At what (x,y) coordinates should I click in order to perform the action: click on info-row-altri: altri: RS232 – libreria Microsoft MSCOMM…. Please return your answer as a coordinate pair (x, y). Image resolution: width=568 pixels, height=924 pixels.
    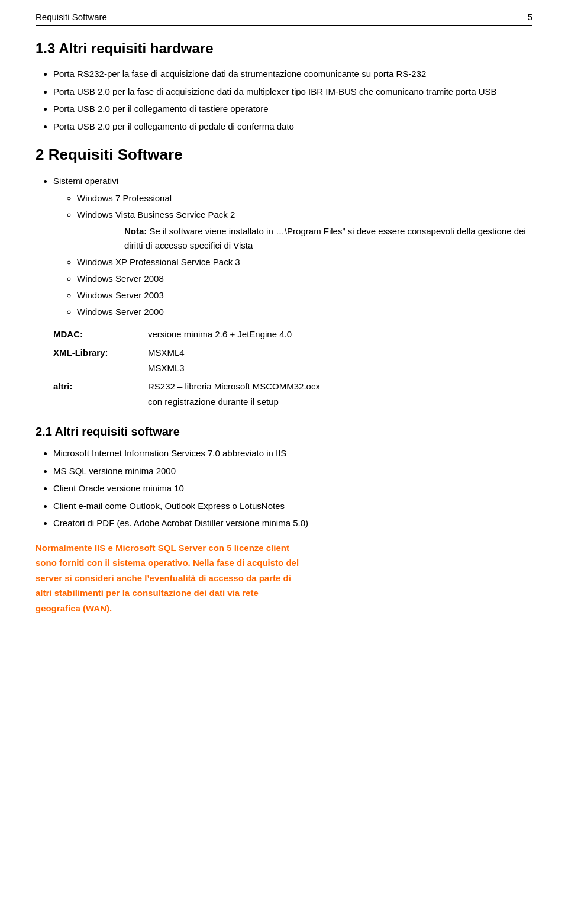
    Looking at the image, I should click on (189, 394).